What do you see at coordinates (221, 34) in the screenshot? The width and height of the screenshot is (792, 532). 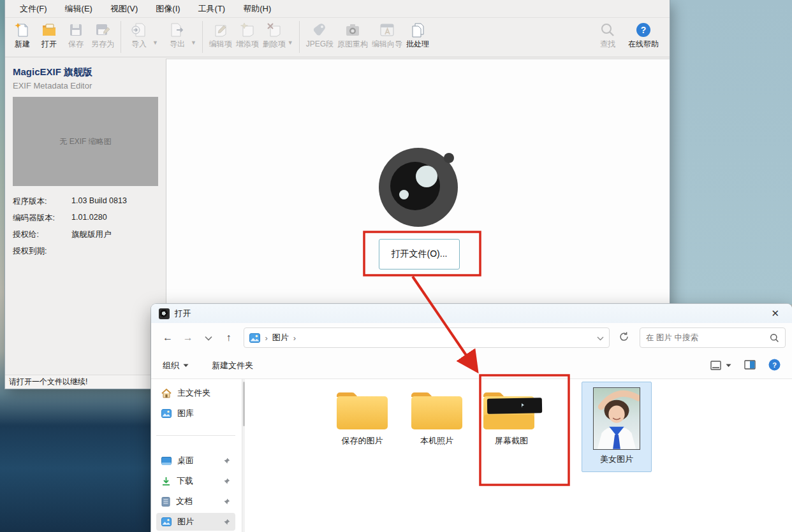 I see `edit-item-button: 编辑项` at bounding box center [221, 34].